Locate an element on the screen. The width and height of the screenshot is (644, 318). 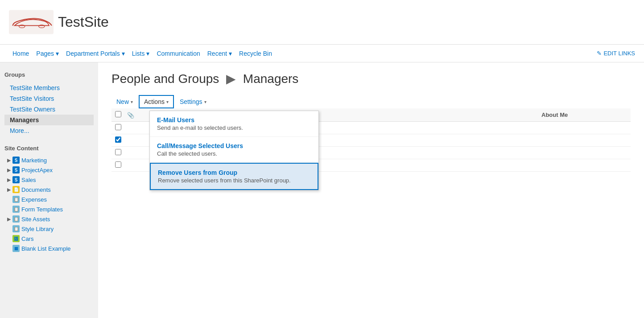
nav-pages: Pages ▾ is located at coordinates (47, 54).